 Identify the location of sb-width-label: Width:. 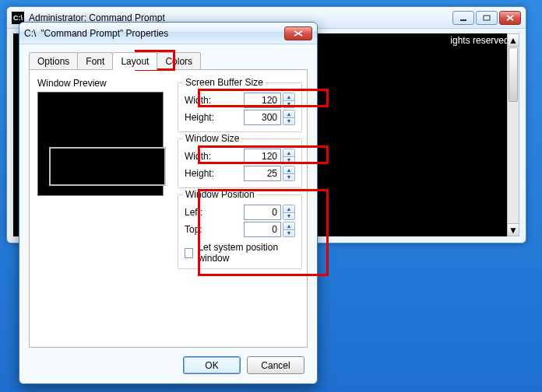
(198, 100).